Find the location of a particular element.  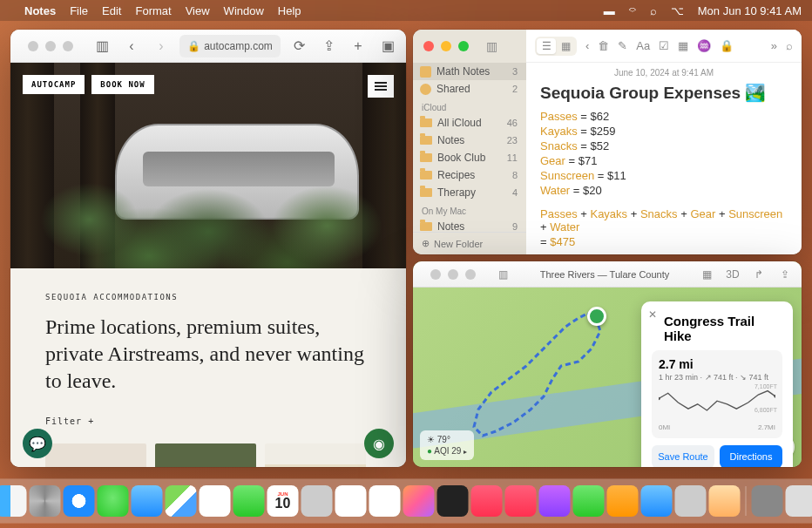

dock-maps-icon is located at coordinates (181, 501).